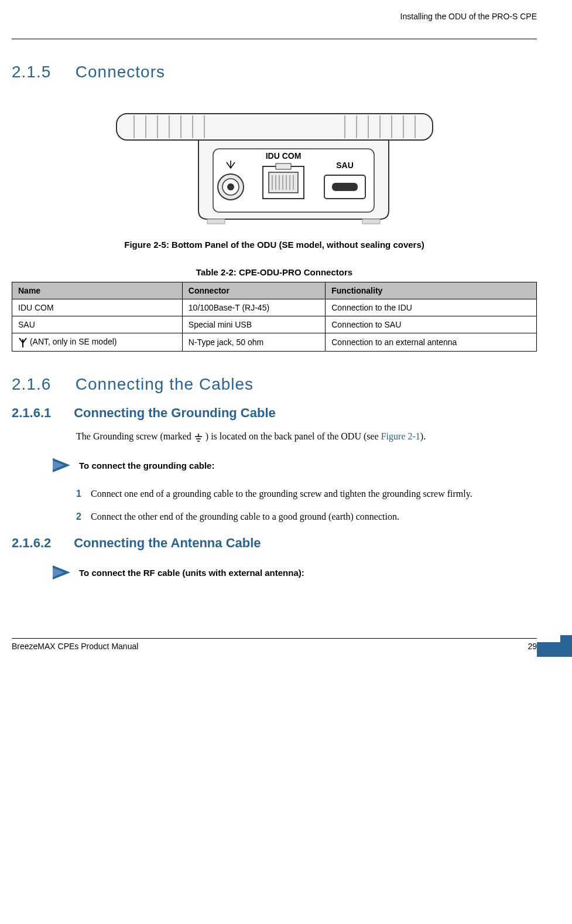  What do you see at coordinates (275, 342) in the screenshot?
I see `table-row: (ANT, only in SE model) N-Type jack, 50 …` at bounding box center [275, 342].